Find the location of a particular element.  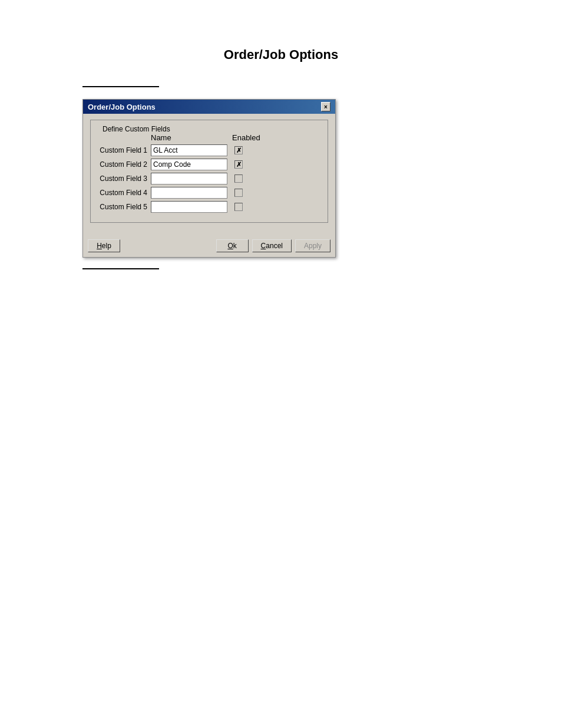

close-button: × is located at coordinates (326, 107).